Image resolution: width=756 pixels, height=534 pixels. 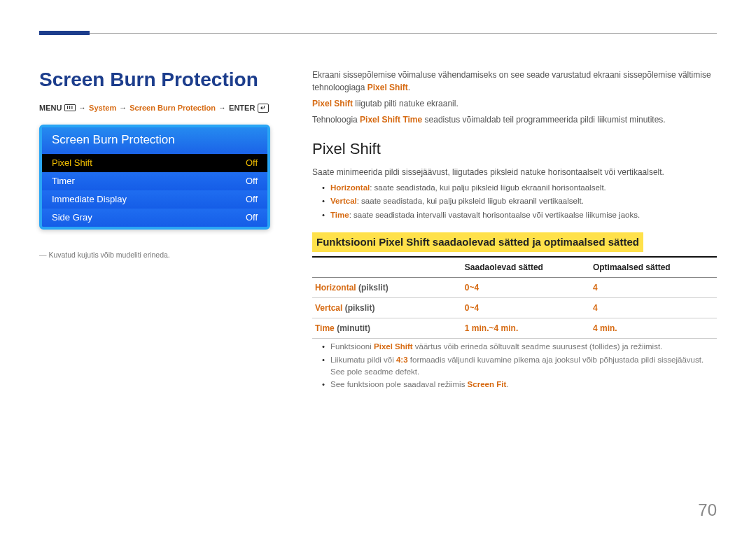 I want to click on enter-icon: ↵, so click(x=263, y=108).